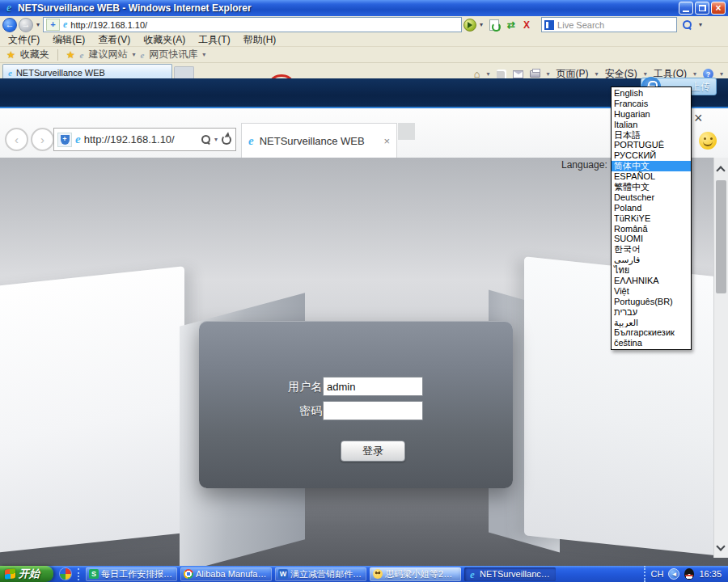  I want to click on language-option: English, so click(651, 94).